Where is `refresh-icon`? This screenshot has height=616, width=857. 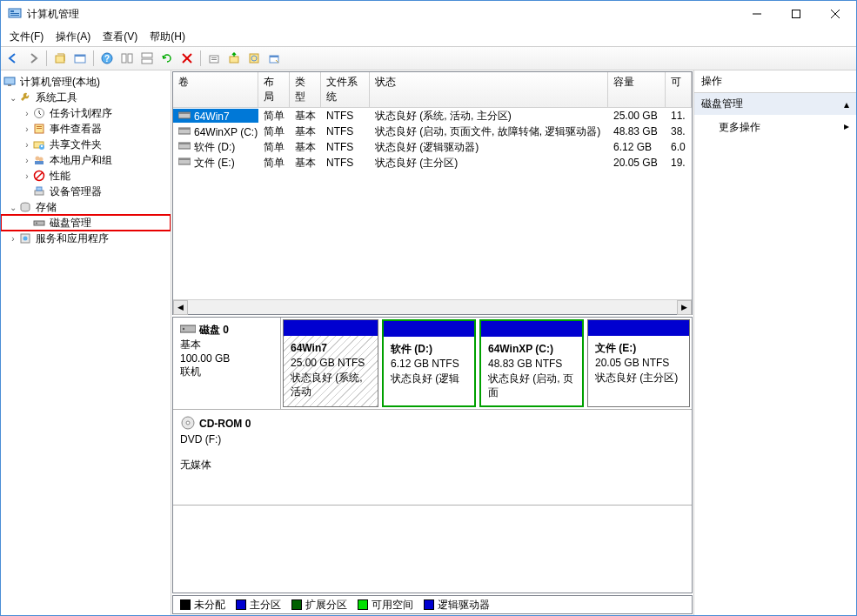 refresh-icon is located at coordinates (167, 58).